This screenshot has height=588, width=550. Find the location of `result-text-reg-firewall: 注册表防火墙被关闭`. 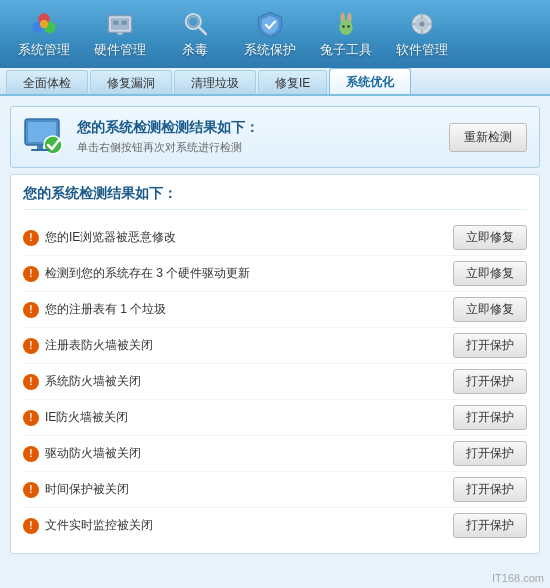

result-text-reg-firewall: 注册表防火墙被关闭 is located at coordinates (99, 346).